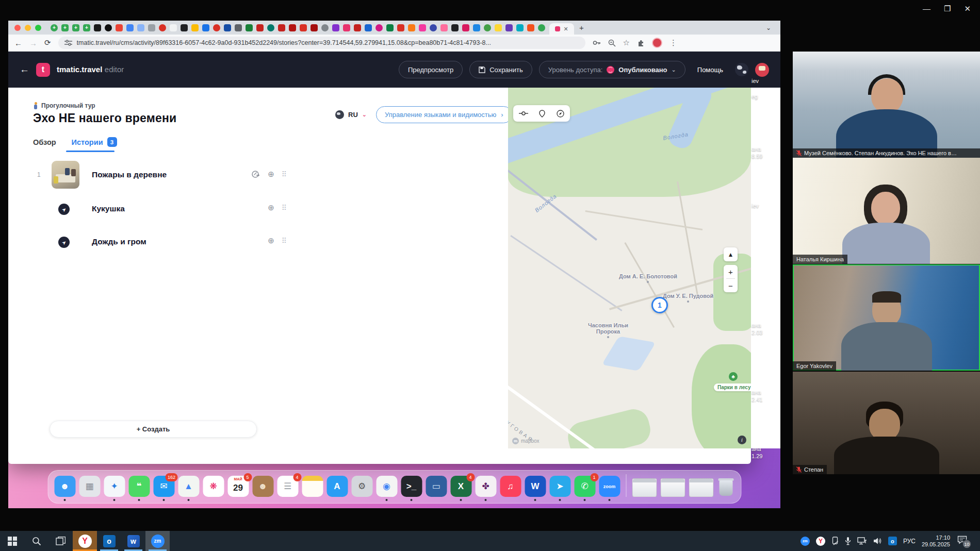 The height and width of the screenshot is (551, 980). What do you see at coordinates (139, 487) in the screenshot?
I see `dock-messages: ❝` at bounding box center [139, 487].